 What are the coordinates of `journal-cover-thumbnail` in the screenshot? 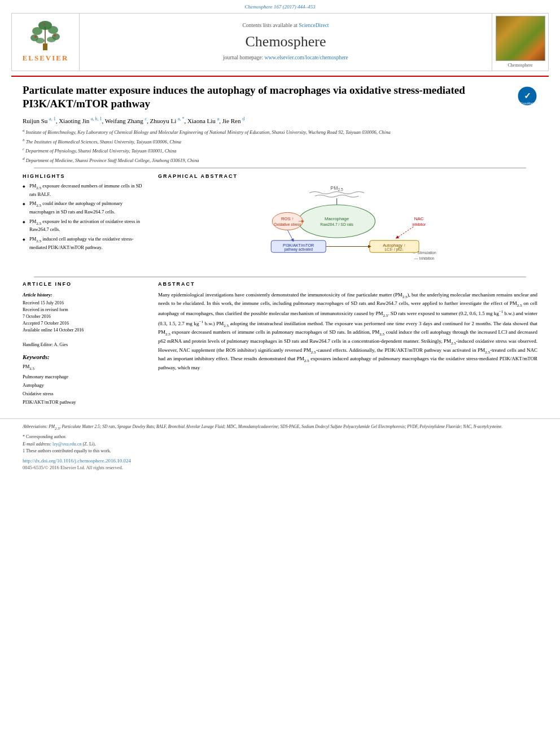 It's located at (520, 38).